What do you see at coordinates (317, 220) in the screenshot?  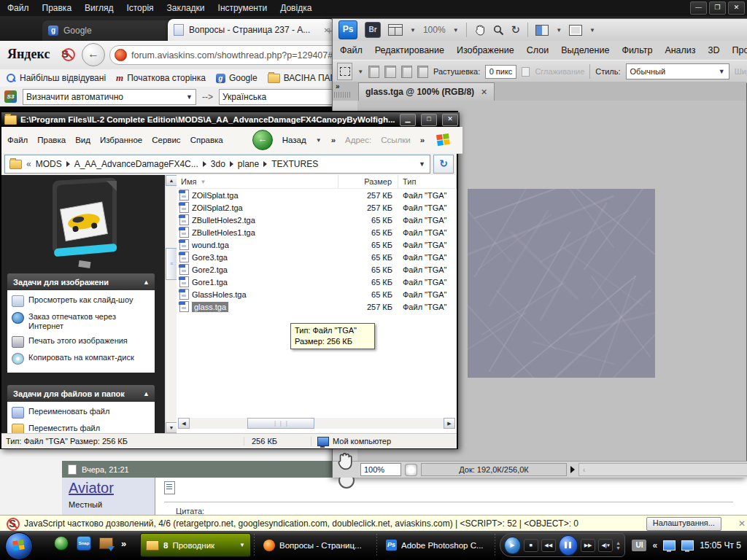 I see `file-row: ZBulletHoles2.tga65 КБФайл "TGA"` at bounding box center [317, 220].